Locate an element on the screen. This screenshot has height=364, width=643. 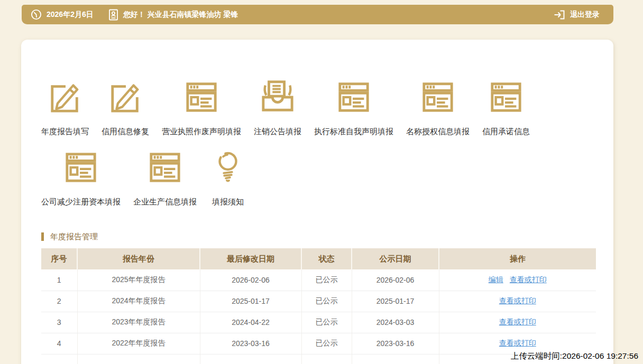
row-number: 4 is located at coordinates (59, 343).